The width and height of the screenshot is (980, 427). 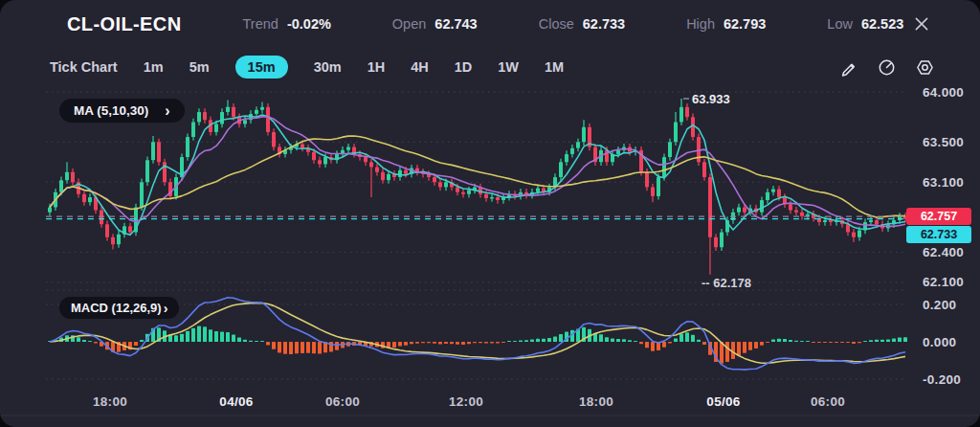 What do you see at coordinates (940, 304) in the screenshot?
I see `macd-axis-label: 0.200` at bounding box center [940, 304].